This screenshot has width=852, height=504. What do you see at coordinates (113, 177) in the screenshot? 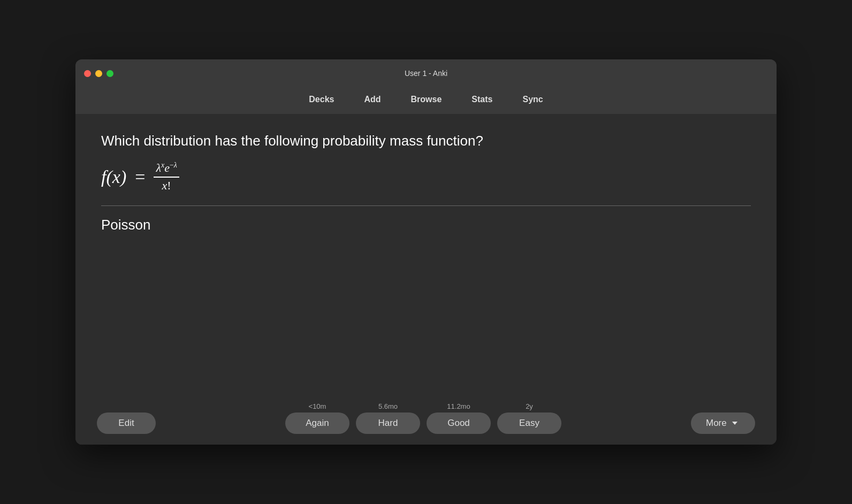
I see `formula-left: f(x)` at bounding box center [113, 177].